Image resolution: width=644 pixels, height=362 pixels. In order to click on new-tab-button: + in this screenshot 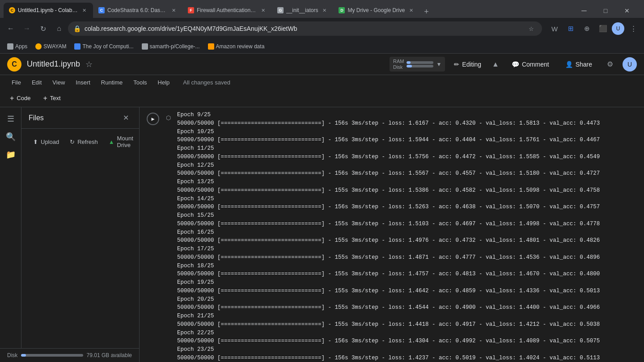, I will do `click(426, 12)`.